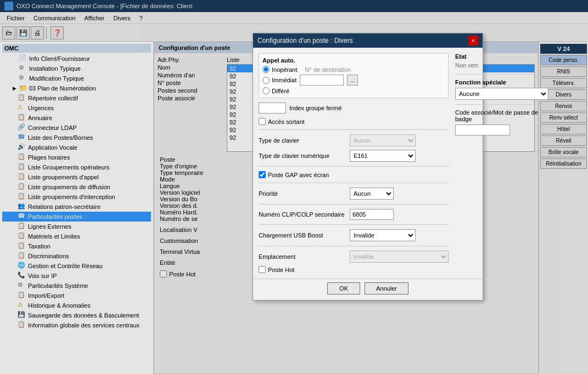 Image resolution: width=588 pixels, height=374 pixels. I want to click on usb-label: Chargement USB Boost, so click(303, 235).